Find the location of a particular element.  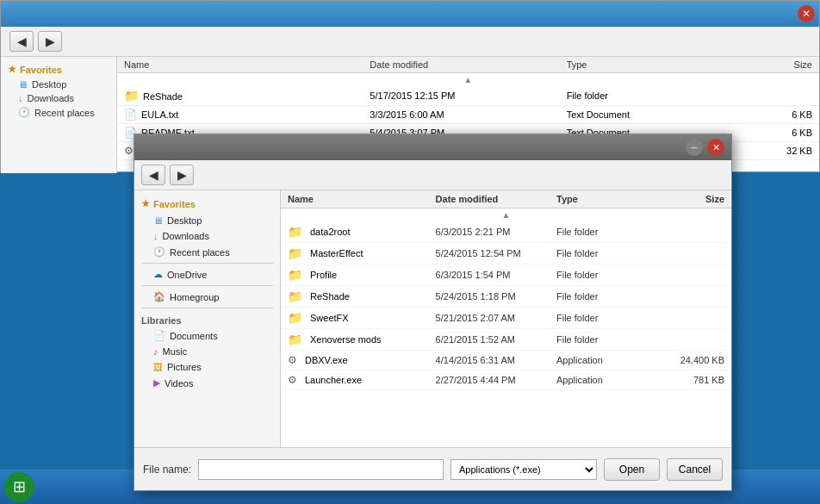

app-icon-d7: ⚙ is located at coordinates (293, 380).